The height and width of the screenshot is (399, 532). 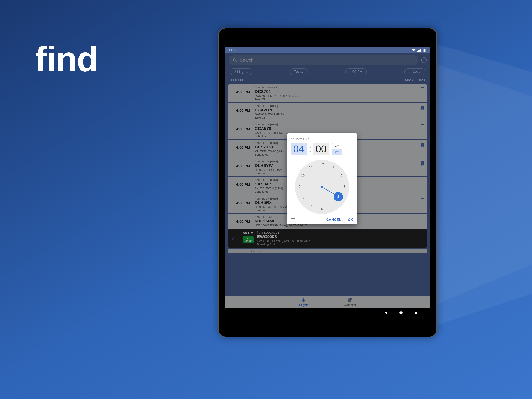 What do you see at coordinates (341, 241) in the screenshot?
I see `flight-detail: EWG9008, EDWX (GWT), A320, 9HAMK` at bounding box center [341, 241].